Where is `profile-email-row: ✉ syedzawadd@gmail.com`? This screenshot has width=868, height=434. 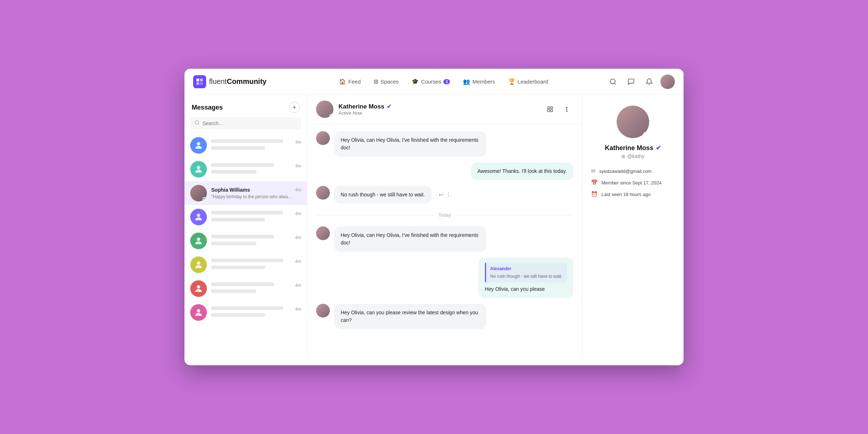
profile-email-row: ✉ syedzawadd@gmail.com is located at coordinates (633, 171).